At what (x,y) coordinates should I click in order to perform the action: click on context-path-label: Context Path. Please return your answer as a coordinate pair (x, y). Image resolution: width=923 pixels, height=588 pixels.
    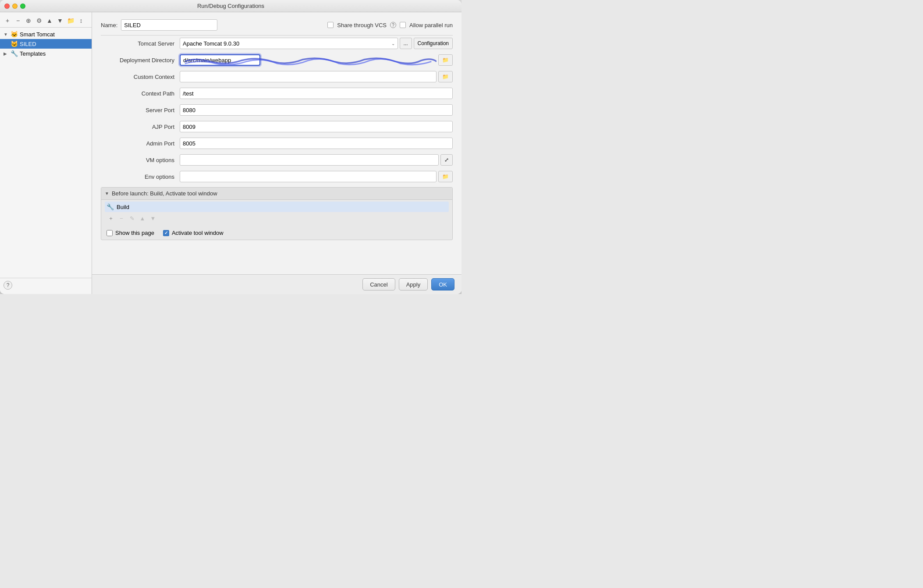
    Looking at the image, I should click on (140, 94).